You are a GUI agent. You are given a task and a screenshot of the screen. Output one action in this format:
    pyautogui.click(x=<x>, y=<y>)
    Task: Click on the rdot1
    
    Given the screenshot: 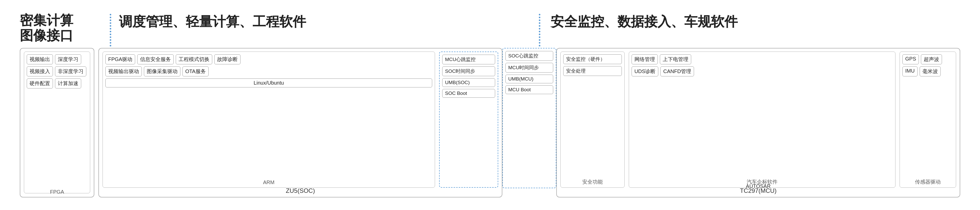 What is the action you would take?
    pyautogui.click(x=539, y=14)
    